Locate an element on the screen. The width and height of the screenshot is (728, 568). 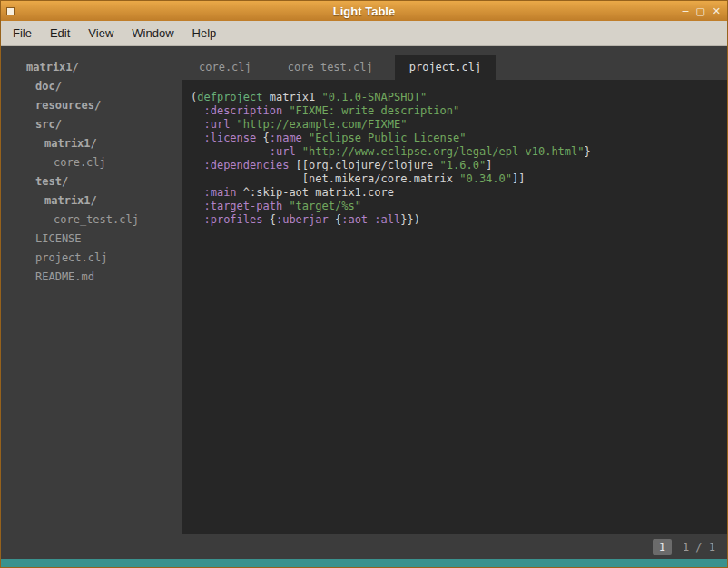
tree-item-resources: resources/ is located at coordinates (92, 105).